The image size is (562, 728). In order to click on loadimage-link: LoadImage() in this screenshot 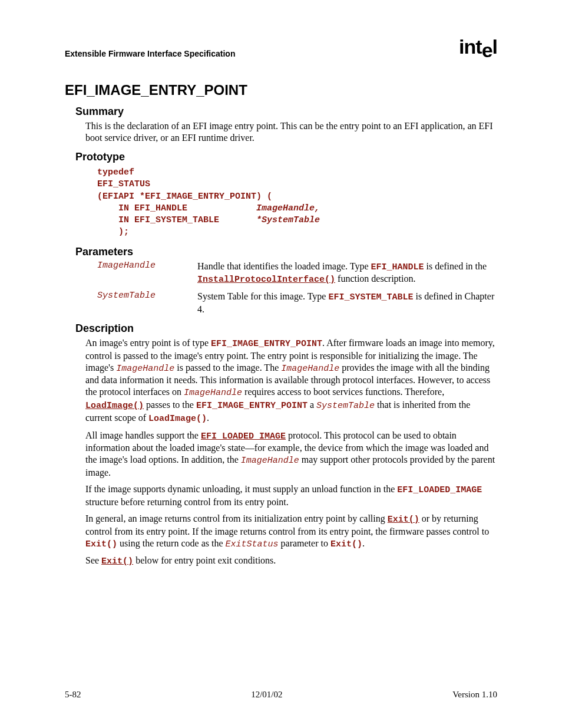, I will do `click(114, 406)`.